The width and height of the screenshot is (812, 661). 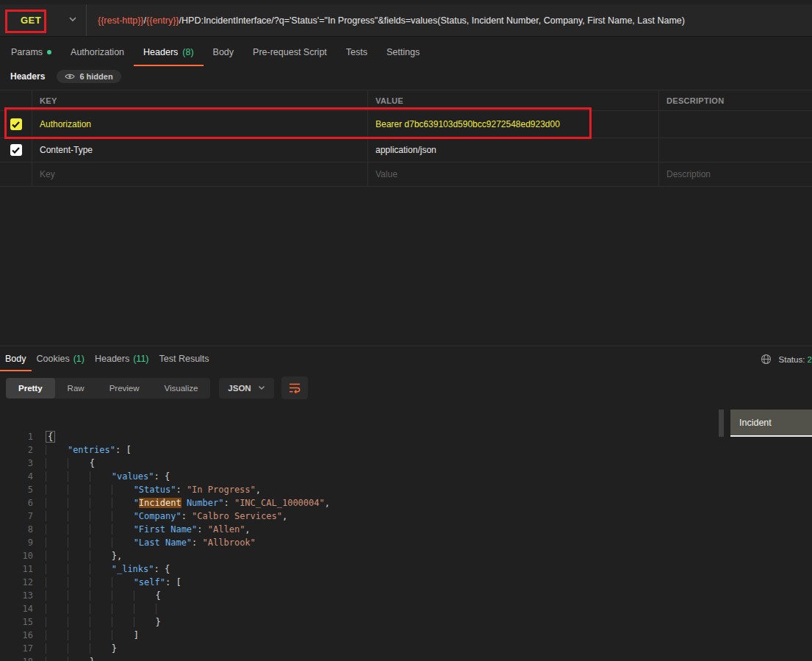 What do you see at coordinates (772, 424) in the screenshot?
I see `search-input: Incident` at bounding box center [772, 424].